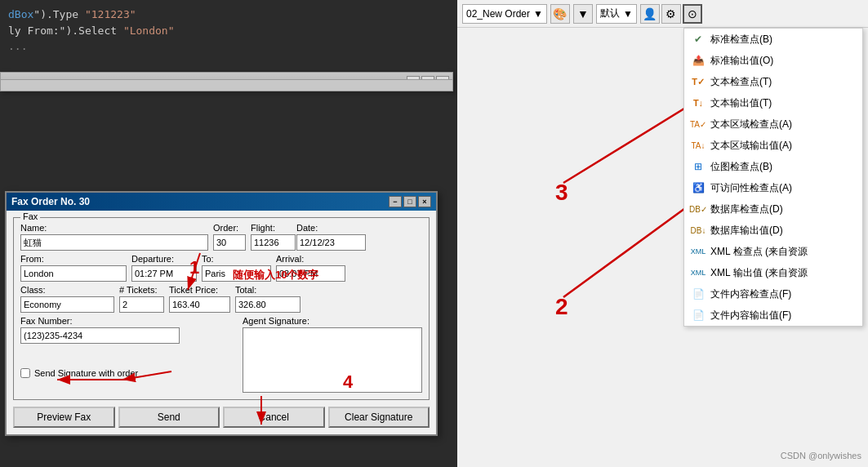  What do you see at coordinates (773, 188) in the screenshot?
I see `menu-item-accessibility-check: ♿ 可访问性检查点(A)` at bounding box center [773, 188].